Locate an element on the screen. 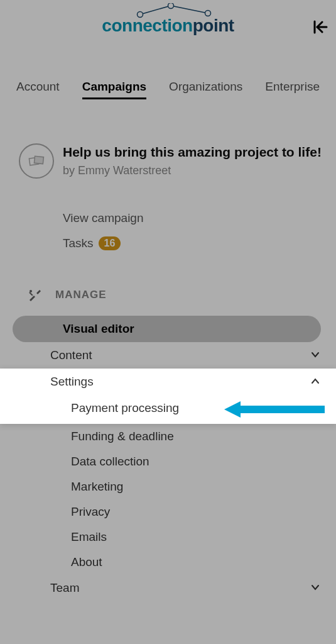 This screenshot has width=336, height=644. sub-payment-processing: Payment processing is located at coordinates (168, 409).